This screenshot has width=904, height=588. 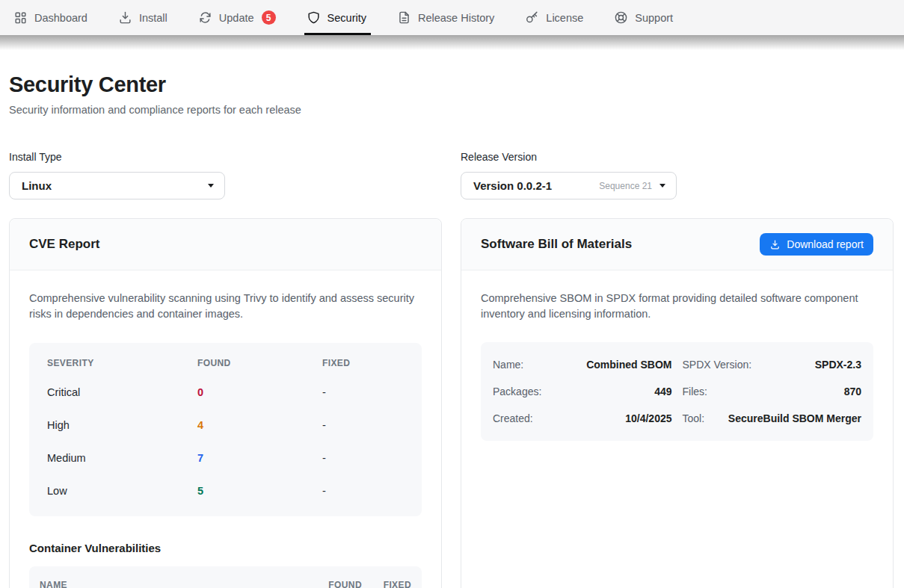 What do you see at coordinates (61, 18) in the screenshot?
I see `nav-item-label: Dashboard` at bounding box center [61, 18].